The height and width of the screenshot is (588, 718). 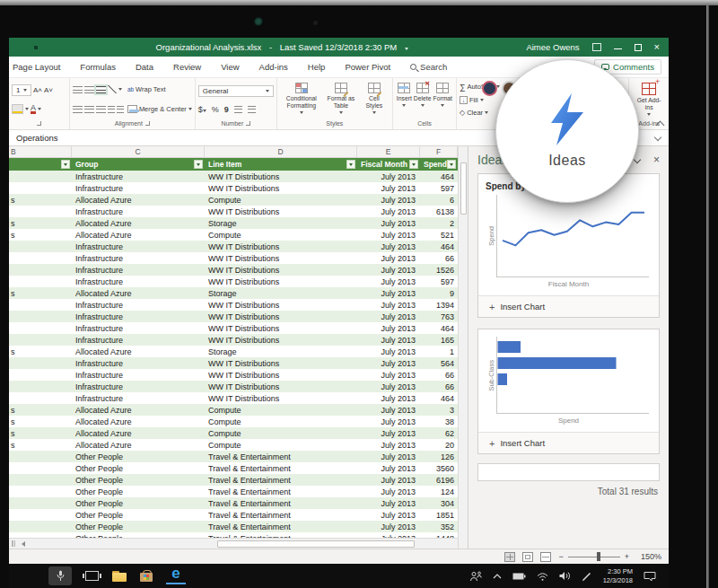 What do you see at coordinates (439, 164) in the screenshot?
I see `header-spend: Spend` at bounding box center [439, 164].